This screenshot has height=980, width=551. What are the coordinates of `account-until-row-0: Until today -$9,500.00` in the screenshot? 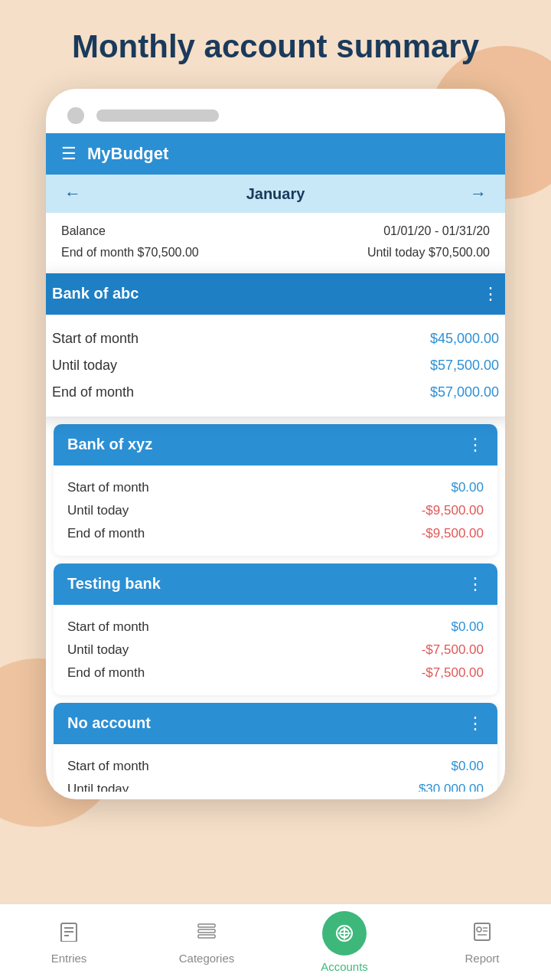 It's located at (276, 511).